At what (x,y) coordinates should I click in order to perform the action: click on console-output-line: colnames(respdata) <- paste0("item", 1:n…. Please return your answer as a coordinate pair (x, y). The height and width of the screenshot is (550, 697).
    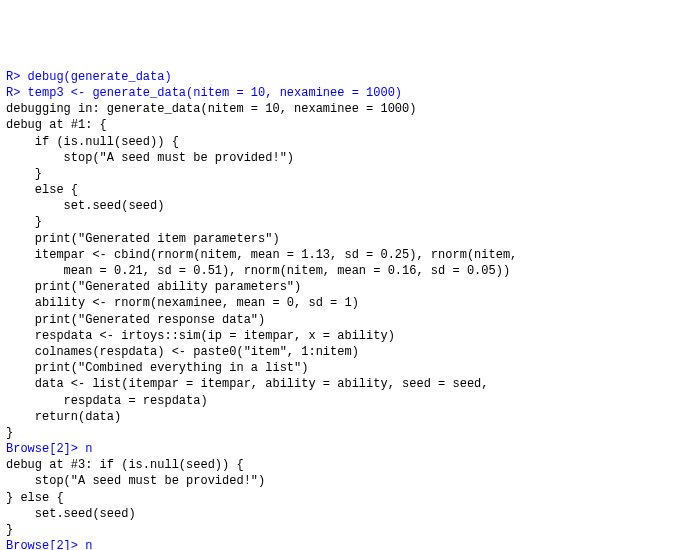
    Looking at the image, I should click on (182, 352).